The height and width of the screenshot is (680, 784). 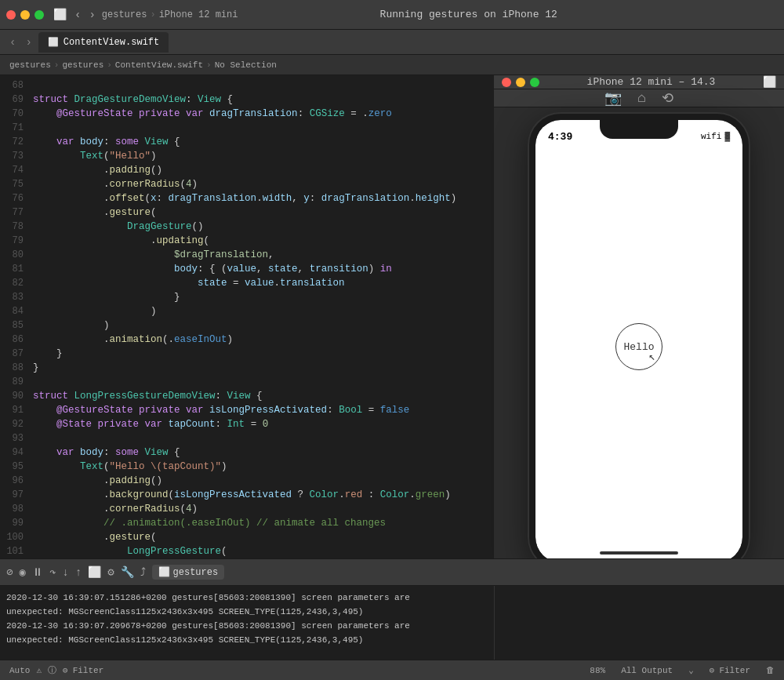 I want to click on output-line-1: 2020-12-30 16:39:07.151286+0200 gestures…, so click(x=247, y=598).